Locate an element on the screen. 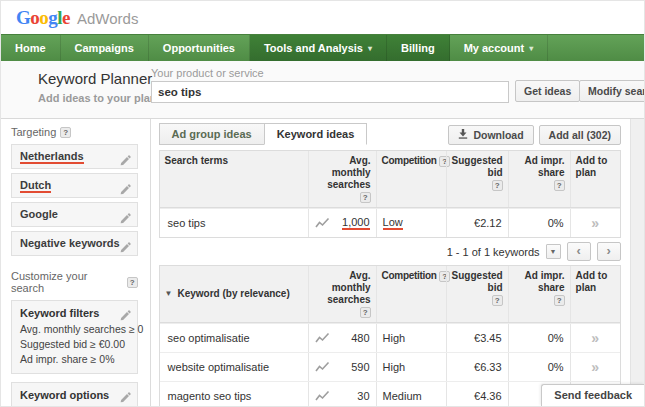 This screenshot has height=407, width=645. keyword-options-title: Keyword options is located at coordinates (74, 395).